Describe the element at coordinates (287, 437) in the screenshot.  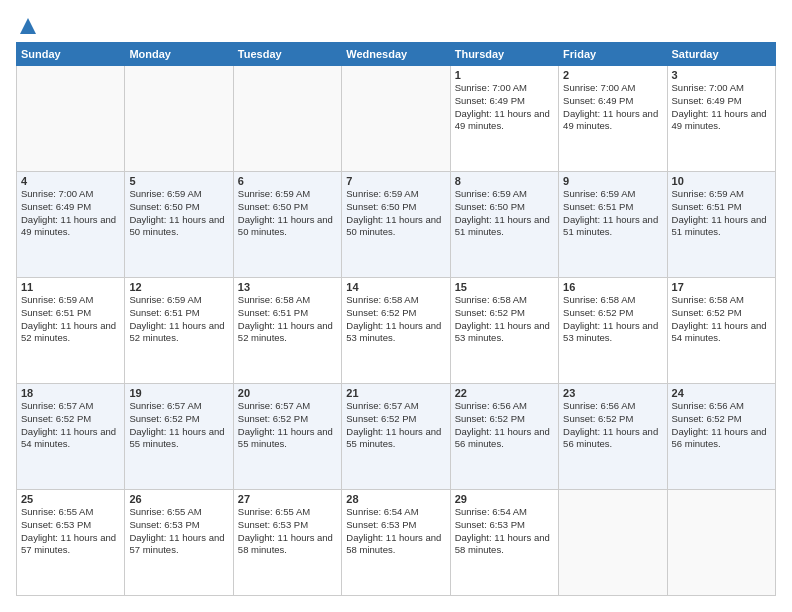
I see `calendar-cell: 20 Sunrise: 6:57 AM Sunset: 6:52 PM Dayl…` at that location.